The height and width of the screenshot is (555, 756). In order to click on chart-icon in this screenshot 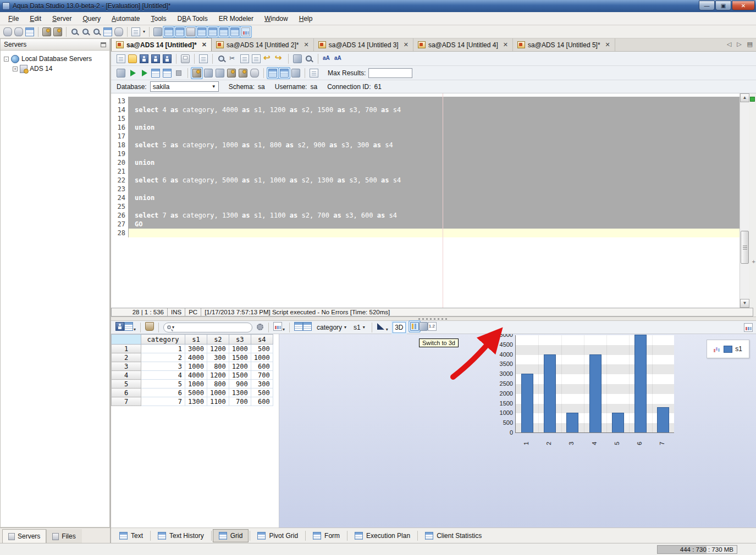, I will do `click(278, 326)`.